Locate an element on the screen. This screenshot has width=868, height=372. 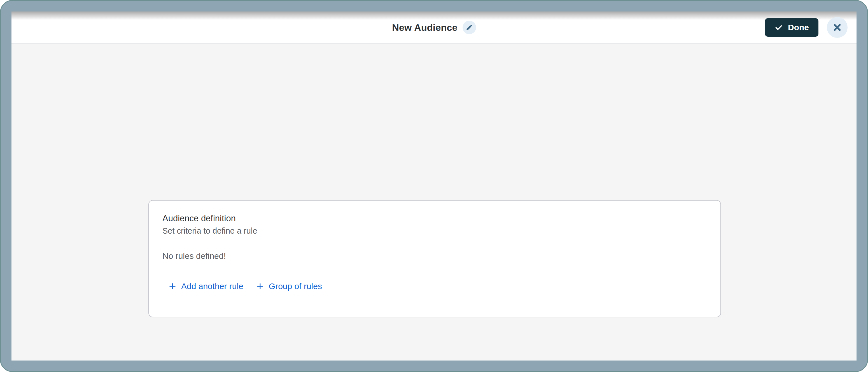
card-title: Audience definition is located at coordinates (435, 218).